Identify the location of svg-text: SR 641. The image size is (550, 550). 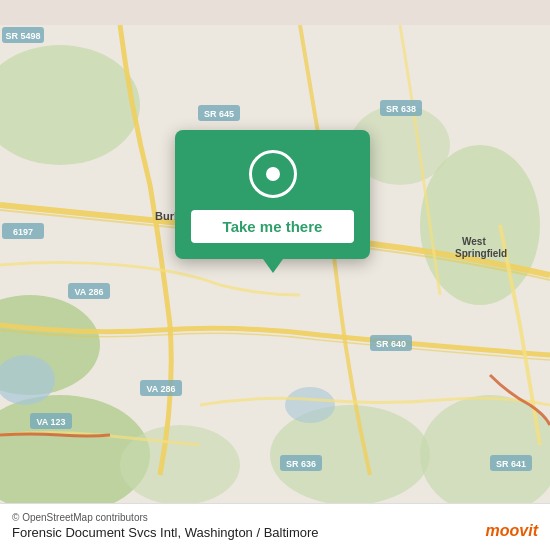
(511, 464).